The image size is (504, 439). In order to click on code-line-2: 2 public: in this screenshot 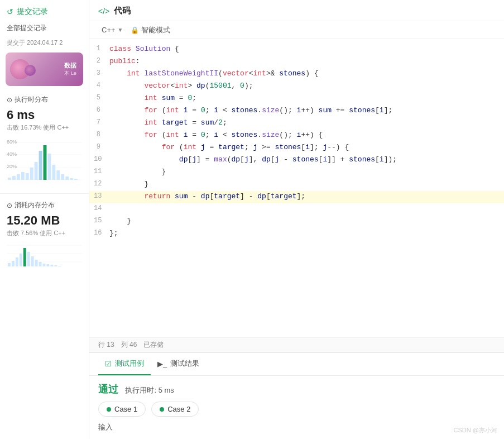, I will do `click(297, 62)`.